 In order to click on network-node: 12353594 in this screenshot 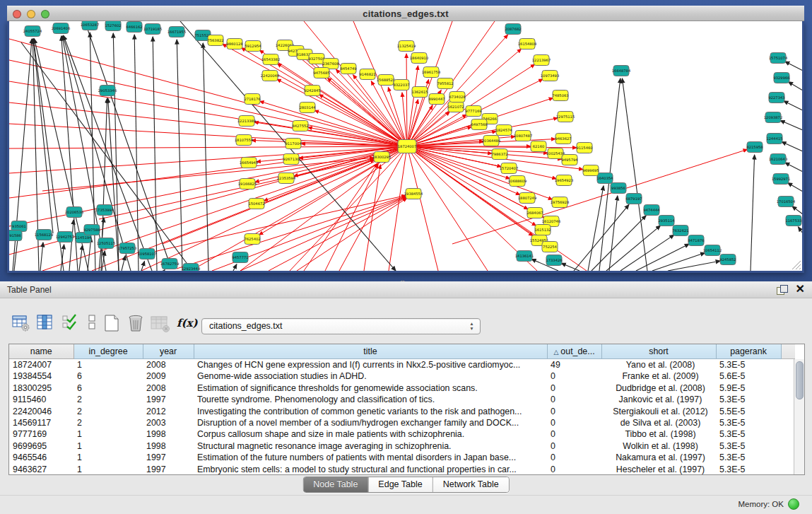, I will do `click(287, 178)`.